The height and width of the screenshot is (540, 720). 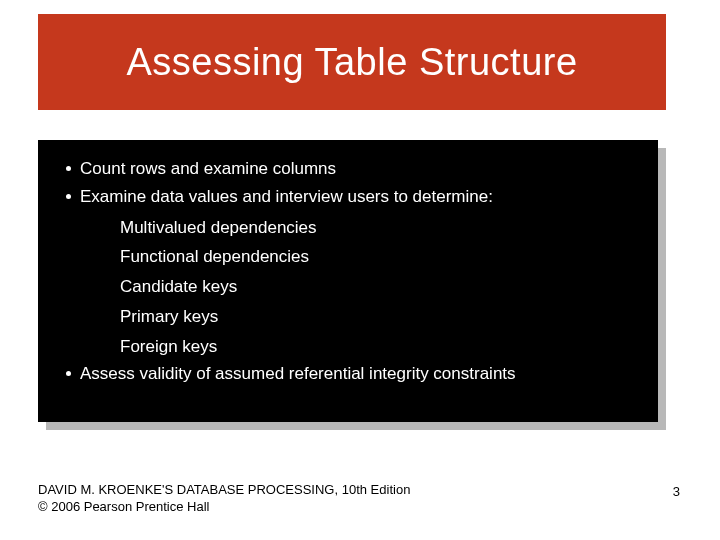 I want to click on bullet-level2: Multivalued dependencies, so click(x=348, y=228).